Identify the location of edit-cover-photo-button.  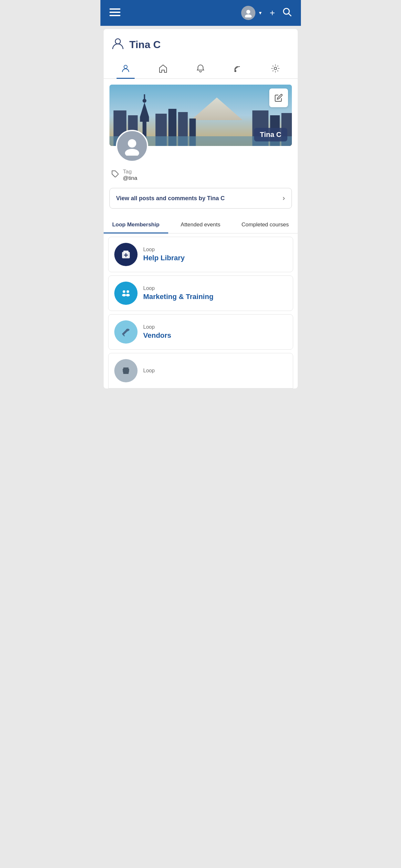
(279, 98).